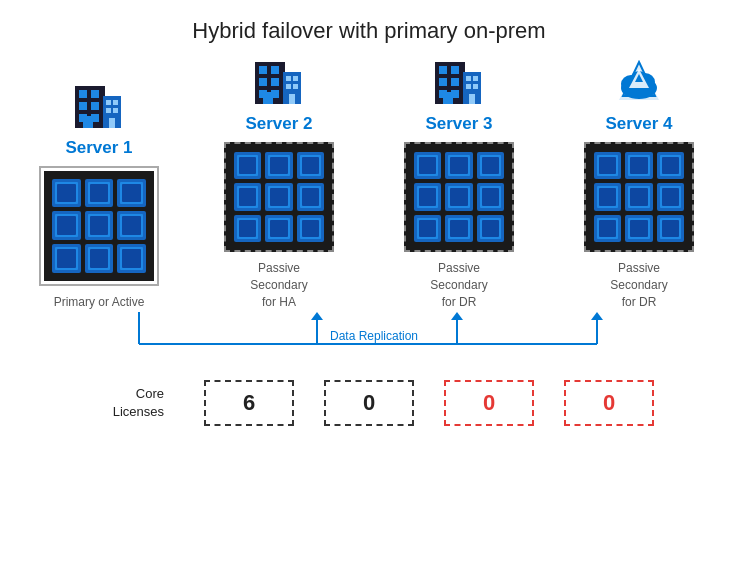  Describe the element at coordinates (369, 403) in the screenshot. I see `licenses-row: CoreLicenses 6 0 0 0` at that location.